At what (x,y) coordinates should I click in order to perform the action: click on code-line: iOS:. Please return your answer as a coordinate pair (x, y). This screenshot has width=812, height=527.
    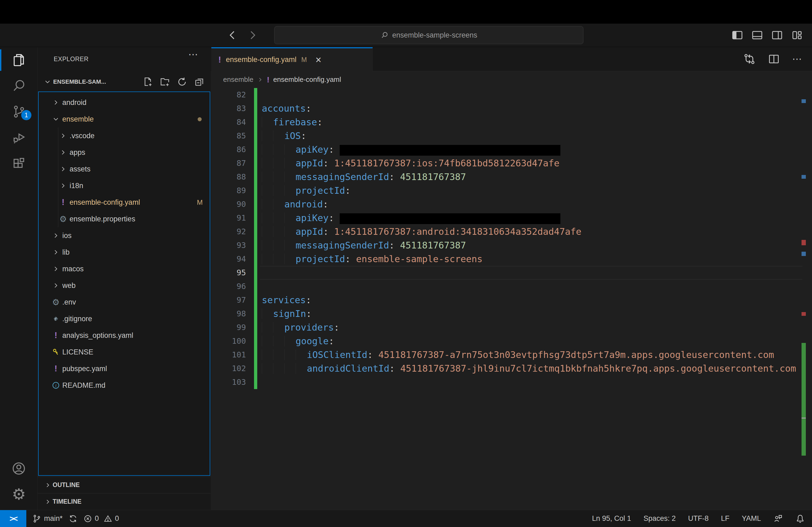
    Looking at the image, I should click on (532, 136).